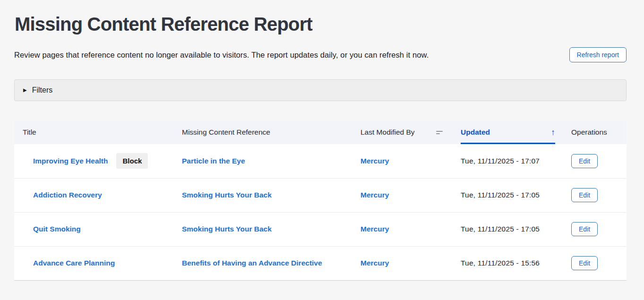  What do you see at coordinates (25, 90) in the screenshot?
I see `expand-triangle-icon: ▶` at bounding box center [25, 90].